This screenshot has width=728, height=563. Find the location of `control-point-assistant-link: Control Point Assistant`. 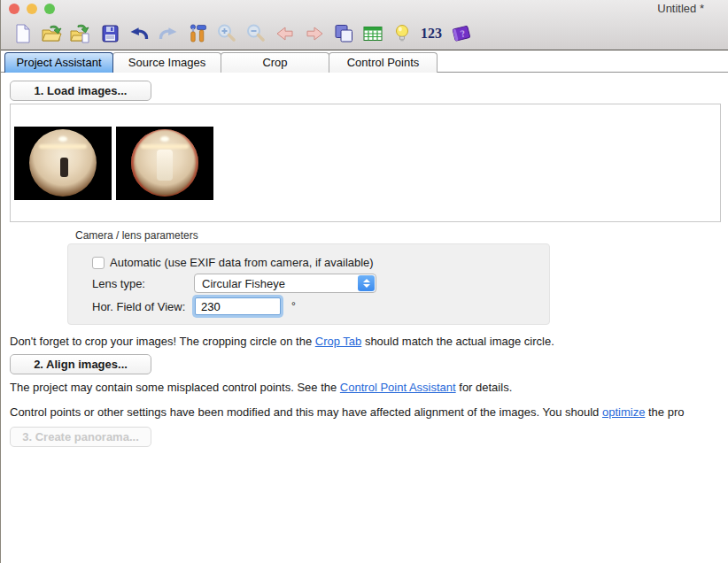

control-point-assistant-link: Control Point Assistant is located at coordinates (399, 388).